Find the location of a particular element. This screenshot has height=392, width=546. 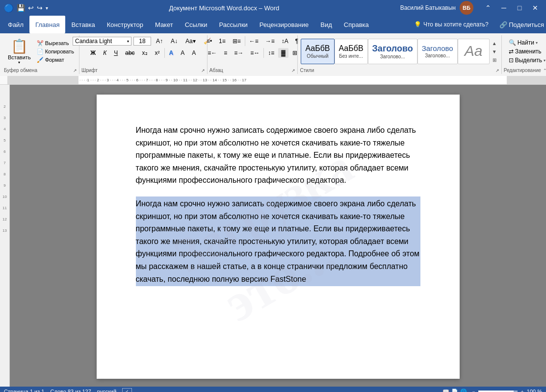

quick-access-toolbar: 💾 ↩ ↪ ▾ is located at coordinates (32, 8).